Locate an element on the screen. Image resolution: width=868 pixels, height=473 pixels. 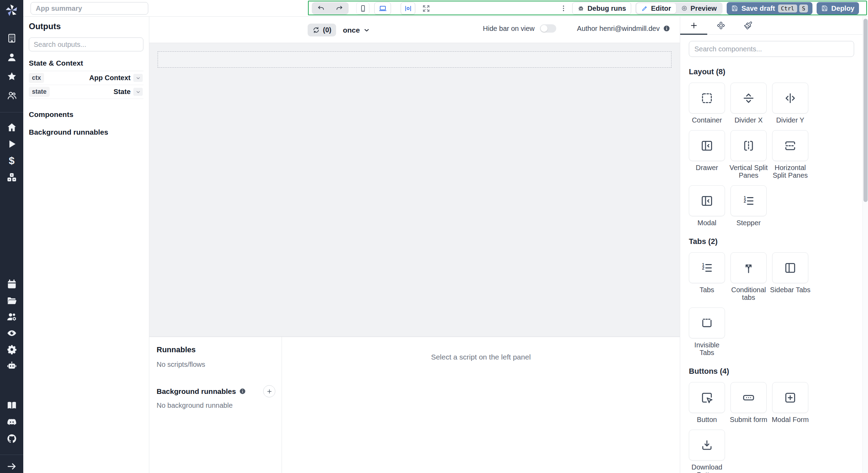
buttons-components-grid: Button Submit form Modal Form Download B… is located at coordinates (769, 428).